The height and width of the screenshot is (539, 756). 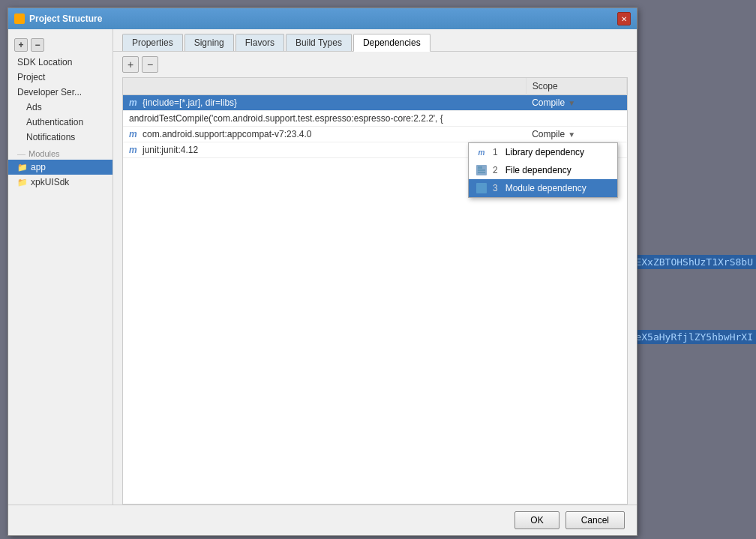 I want to click on bg-code-text-1: CEXxZBTOHShUzT1XrS8bU, so click(x=692, y=262).